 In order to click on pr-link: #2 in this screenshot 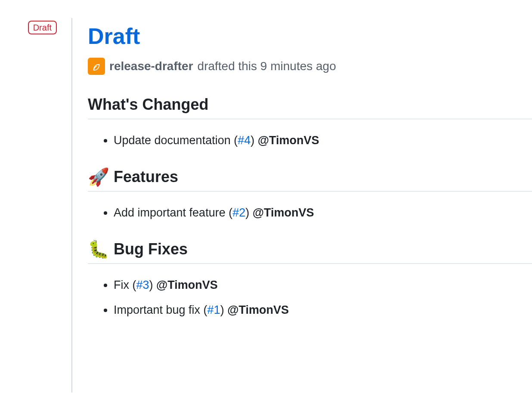, I will do `click(239, 213)`.